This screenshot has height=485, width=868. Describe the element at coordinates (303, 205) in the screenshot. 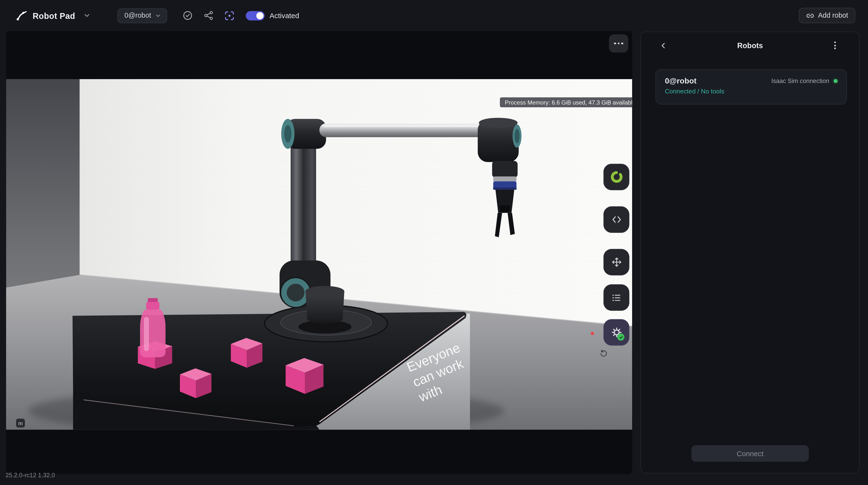

I see `upper-arm-column` at that location.